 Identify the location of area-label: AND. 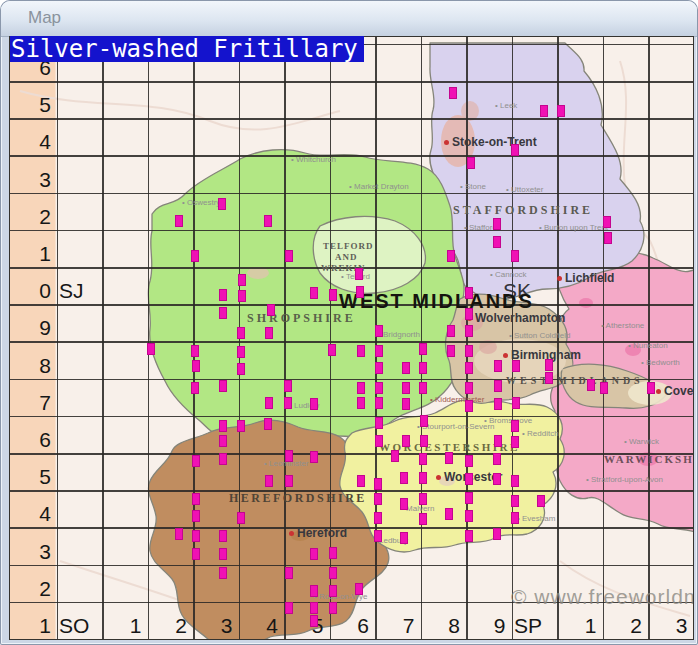
(346, 257).